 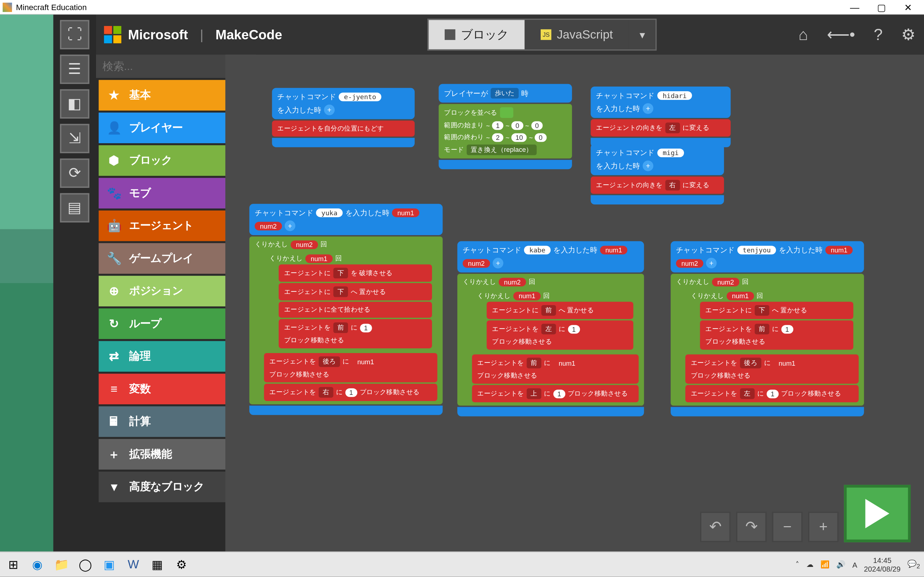 What do you see at coordinates (27, 283) in the screenshot?
I see `game-preview-strip` at bounding box center [27, 283].